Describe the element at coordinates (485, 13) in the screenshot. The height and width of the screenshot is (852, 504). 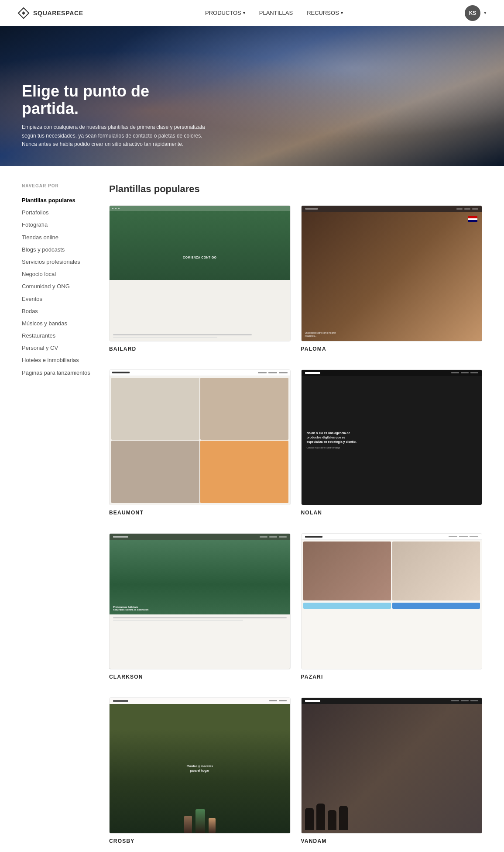
I see `avatar-chevron-icon: ▾` at that location.